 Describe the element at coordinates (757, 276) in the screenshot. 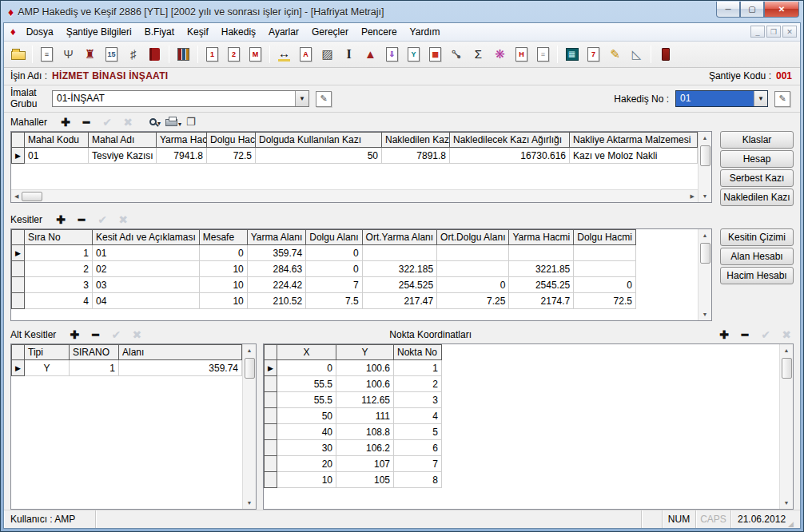

I see `side-button: Hacim Hesabı` at that location.